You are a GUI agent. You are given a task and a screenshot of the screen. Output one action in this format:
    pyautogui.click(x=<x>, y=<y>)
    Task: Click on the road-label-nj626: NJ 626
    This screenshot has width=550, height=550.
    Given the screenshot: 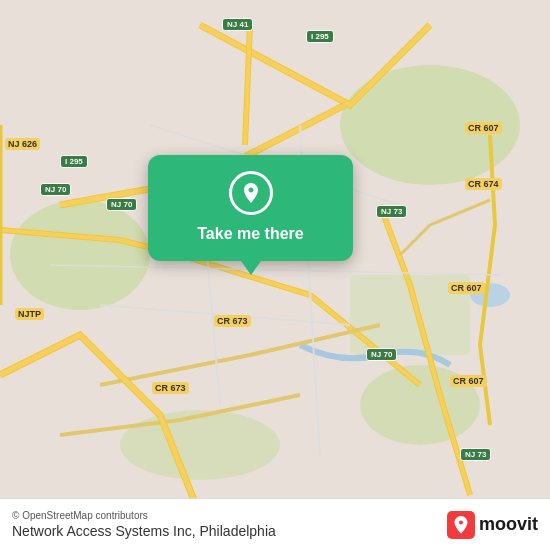 What is the action you would take?
    pyautogui.click(x=22, y=144)
    